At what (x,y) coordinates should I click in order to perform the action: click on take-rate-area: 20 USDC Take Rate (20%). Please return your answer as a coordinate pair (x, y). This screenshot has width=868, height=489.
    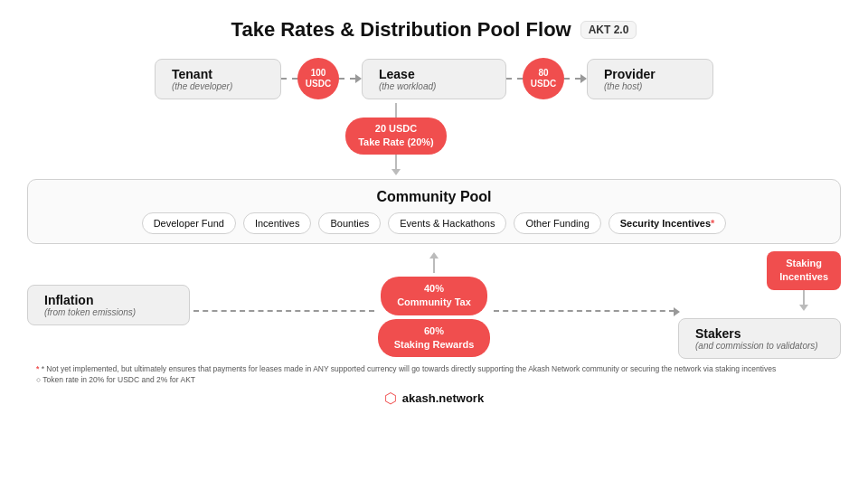
    Looking at the image, I should click on (396, 139).